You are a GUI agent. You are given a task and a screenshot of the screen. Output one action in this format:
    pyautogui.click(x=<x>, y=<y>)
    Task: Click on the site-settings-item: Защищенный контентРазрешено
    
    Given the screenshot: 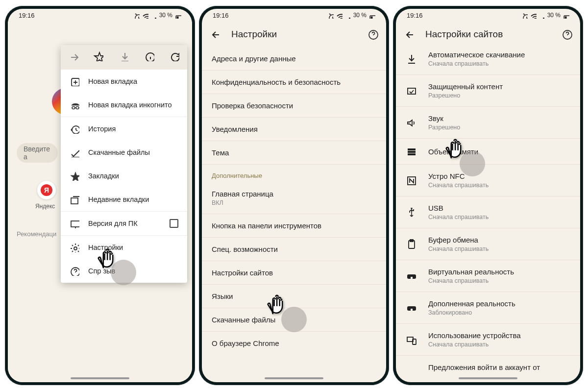 What is the action you would take?
    pyautogui.click(x=488, y=91)
    